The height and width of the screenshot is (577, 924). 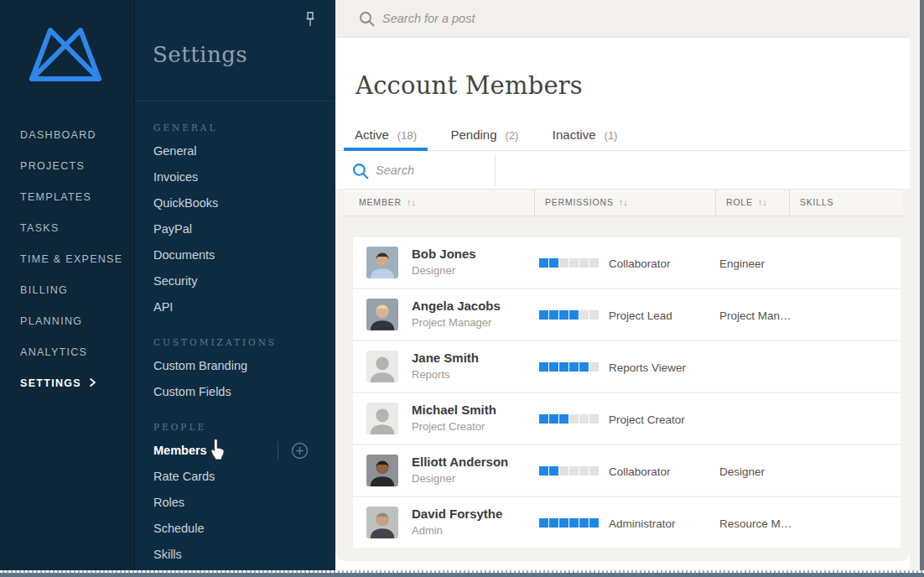 I want to click on settings-nav-item-schedule: Schedule, so click(x=236, y=528).